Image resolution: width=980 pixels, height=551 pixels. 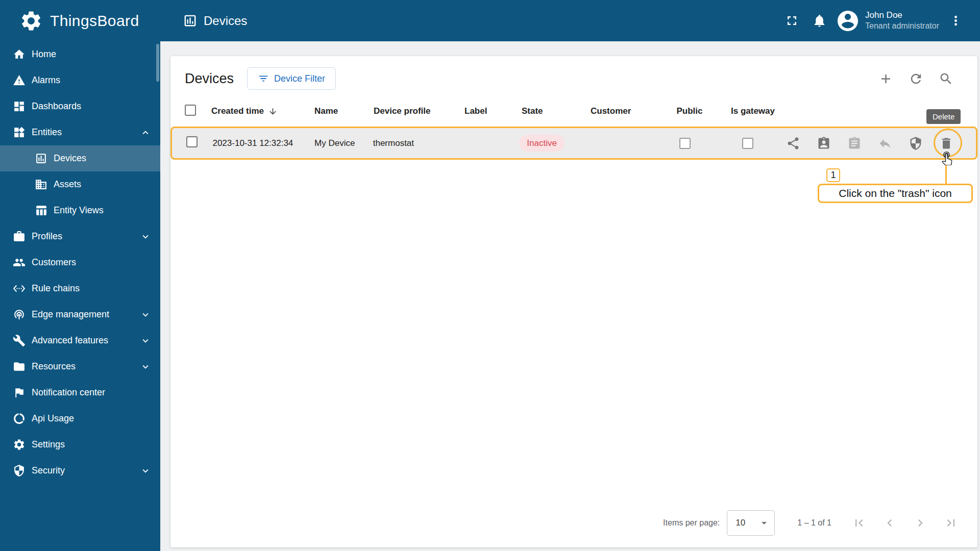 What do you see at coordinates (824, 143) in the screenshot?
I see `assign-to-customer-button` at bounding box center [824, 143].